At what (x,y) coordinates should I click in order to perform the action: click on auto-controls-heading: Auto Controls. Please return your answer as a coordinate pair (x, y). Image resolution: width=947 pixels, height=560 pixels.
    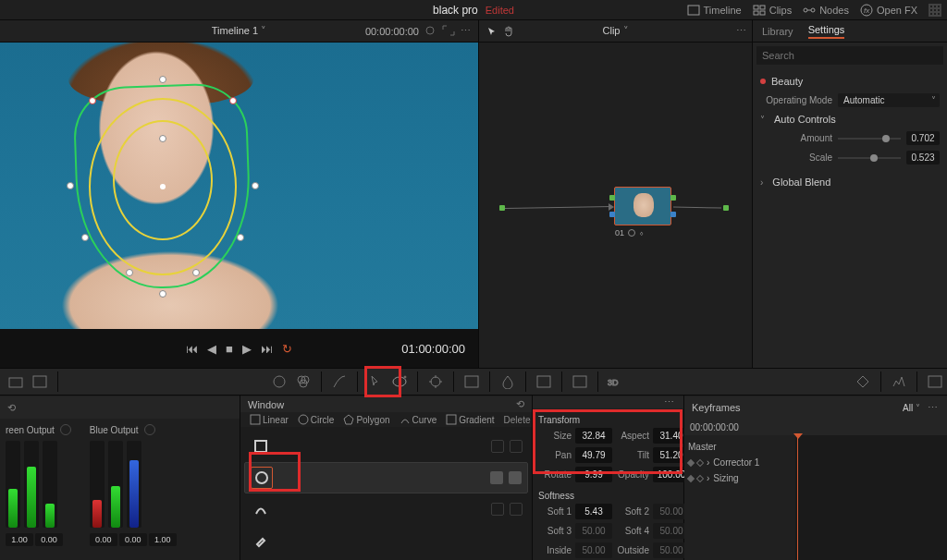
    Looking at the image, I should click on (805, 119).